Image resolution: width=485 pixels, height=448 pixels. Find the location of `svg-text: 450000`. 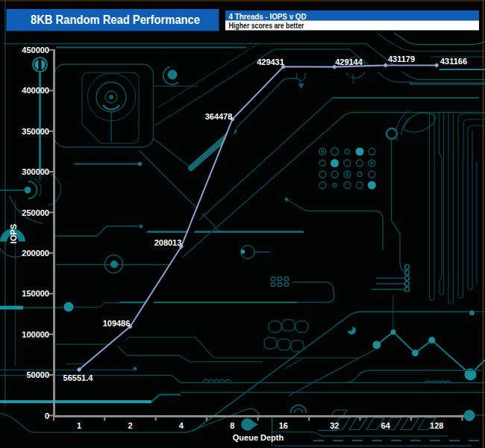

svg-text: 450000 is located at coordinates (36, 50).